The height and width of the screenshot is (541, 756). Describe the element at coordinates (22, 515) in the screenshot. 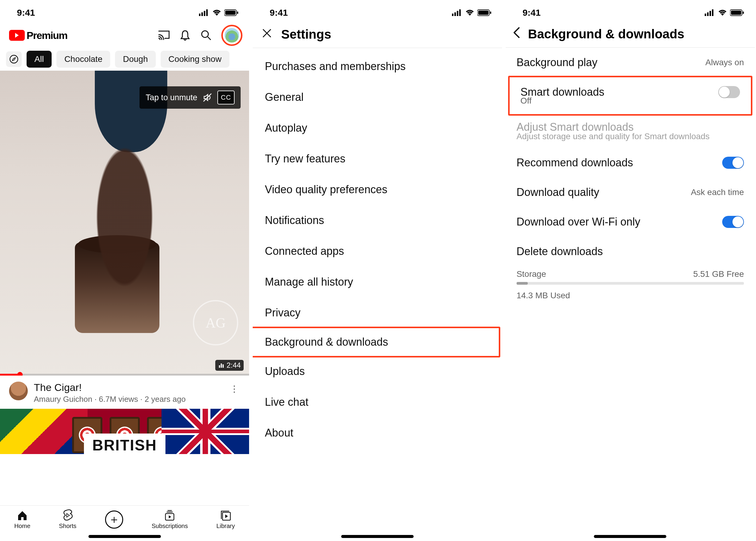

I see `home-icon` at that location.